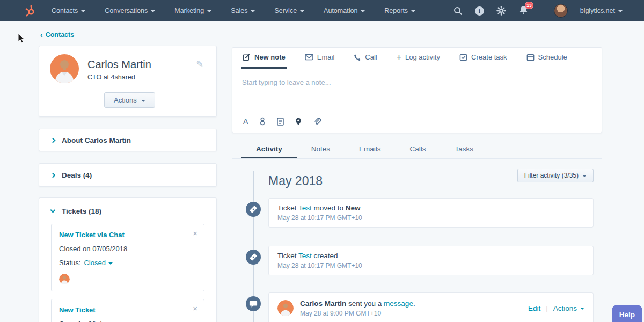  I want to click on tab-label: Log activity, so click(423, 57).